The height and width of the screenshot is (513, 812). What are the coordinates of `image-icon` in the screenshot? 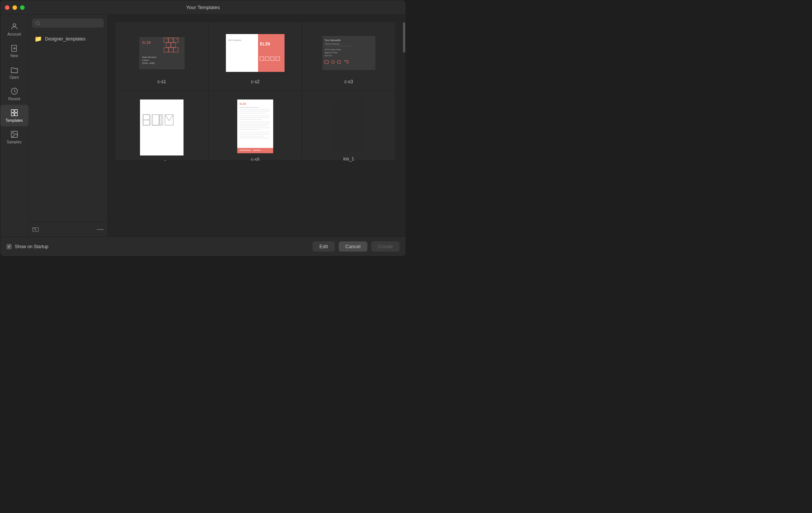 It's located at (14, 134).